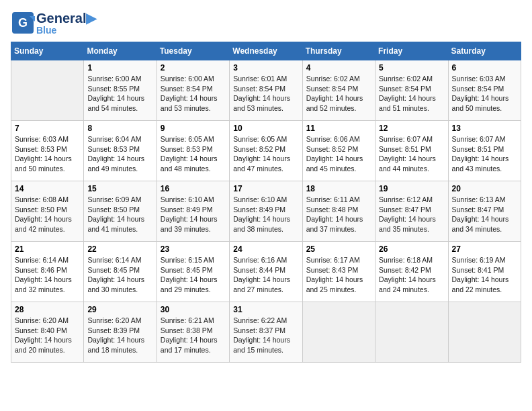  What do you see at coordinates (193, 51) in the screenshot?
I see `col-tuesday: Tuesday` at bounding box center [193, 51].